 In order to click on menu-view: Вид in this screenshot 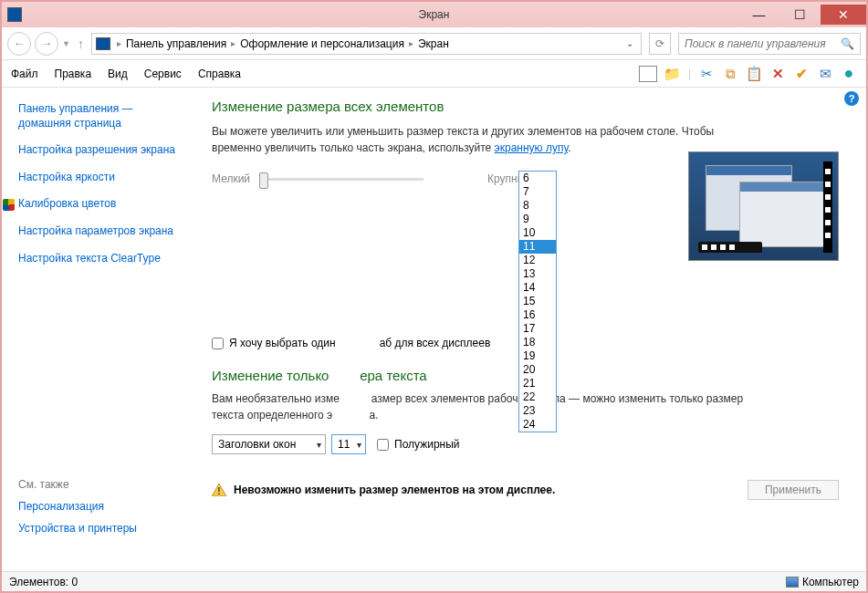, I will do `click(118, 74)`.